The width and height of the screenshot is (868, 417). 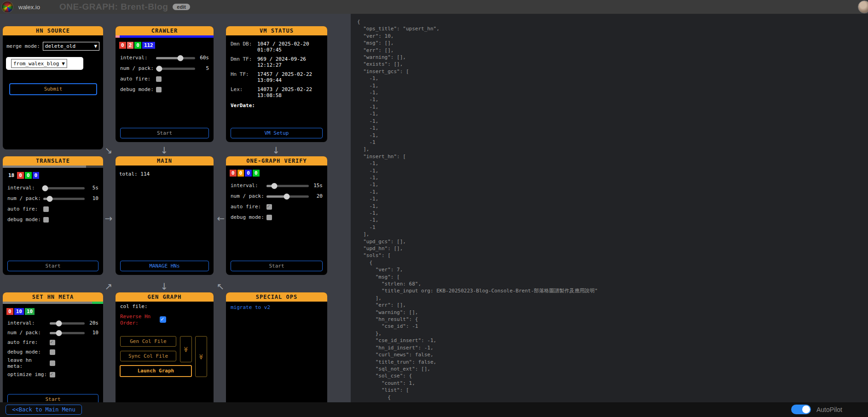 I want to click on arrow-up-left-icon: ↖, so click(x=221, y=286).